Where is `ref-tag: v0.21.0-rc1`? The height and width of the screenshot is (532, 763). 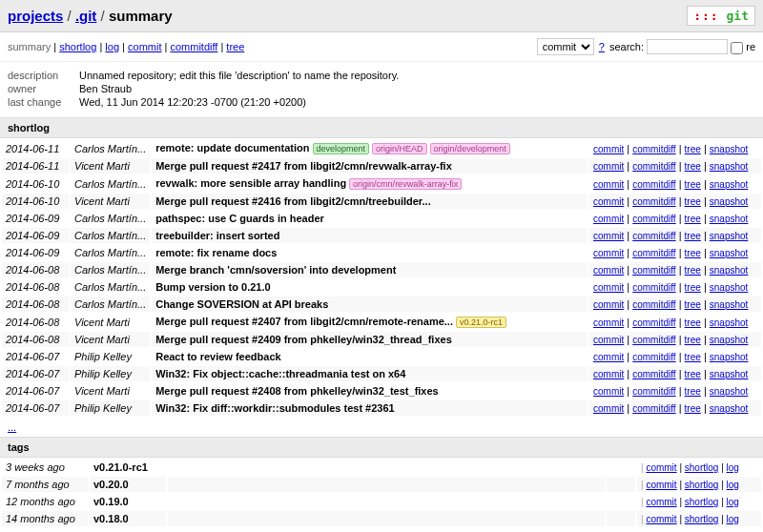
ref-tag: v0.21.0-rc1 is located at coordinates (481, 322).